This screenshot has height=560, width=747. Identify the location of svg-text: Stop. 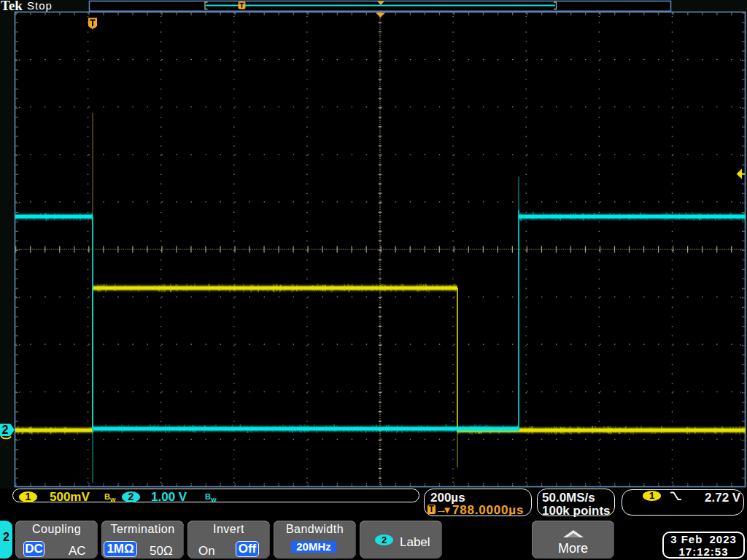
(39, 6).